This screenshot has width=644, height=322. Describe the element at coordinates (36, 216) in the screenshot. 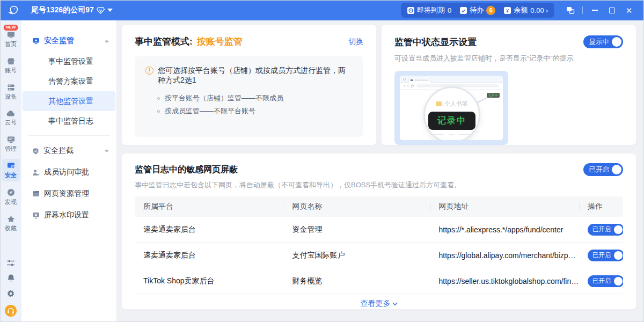

I see `watermark-icon` at that location.